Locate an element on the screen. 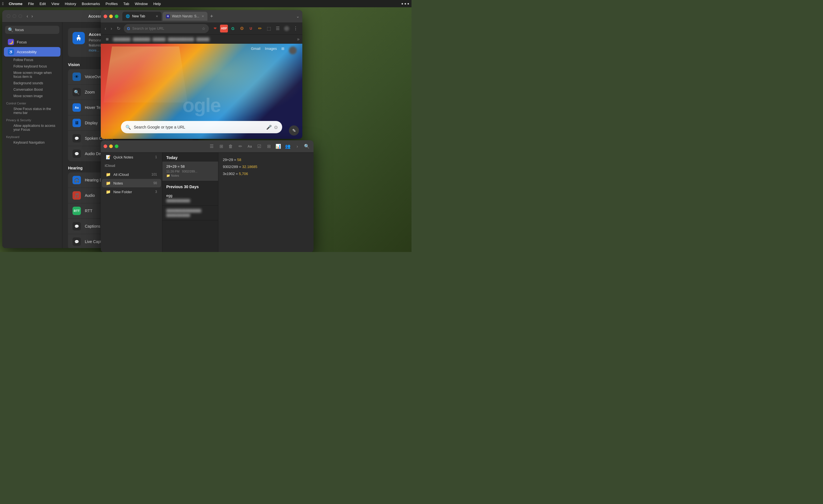 This screenshot has height=504, width=823. quick-notes-folder: 📝 Quick Notes 1 is located at coordinates (132, 157).